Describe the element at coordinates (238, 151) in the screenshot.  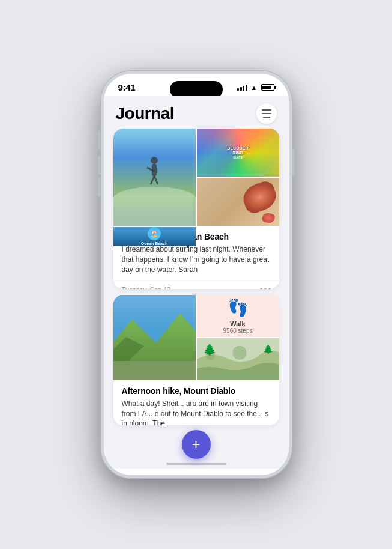
I see `decoder-ring-title: DECODERRING` at that location.